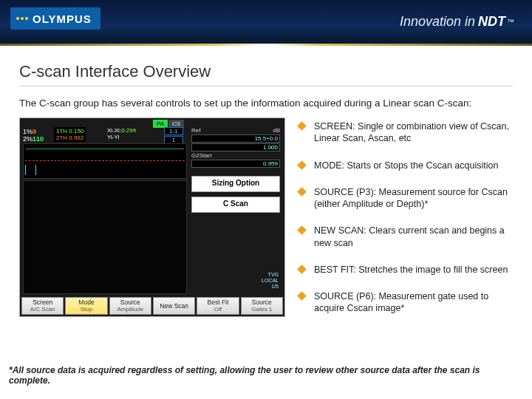 This screenshot has width=532, height=399. What do you see at coordinates (202, 155) in the screenshot?
I see `g2start-label: G2Start` at bounding box center [202, 155].